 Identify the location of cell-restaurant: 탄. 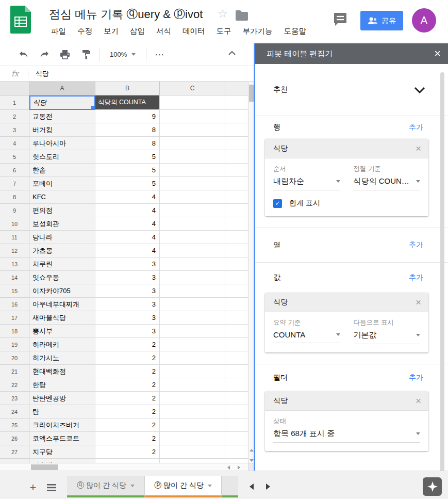
(62, 412).